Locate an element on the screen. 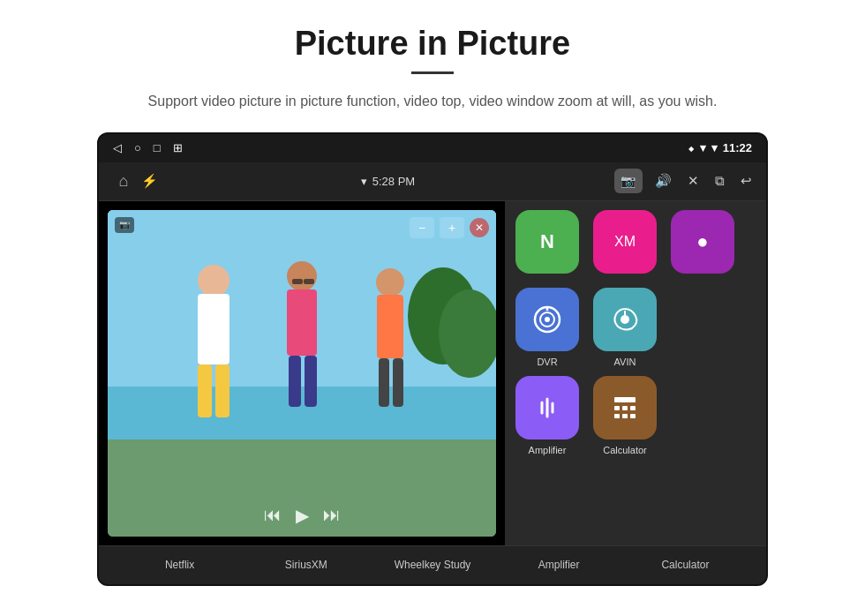 The image size is (865, 616). dvr-icon is located at coordinates (547, 319).